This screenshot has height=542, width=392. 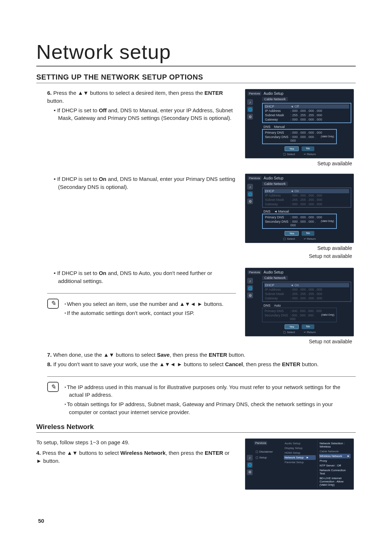 What do you see at coordinates (149, 304) in the screenshot?
I see `tip1-1: When you select an item, use the number …` at bounding box center [149, 304].